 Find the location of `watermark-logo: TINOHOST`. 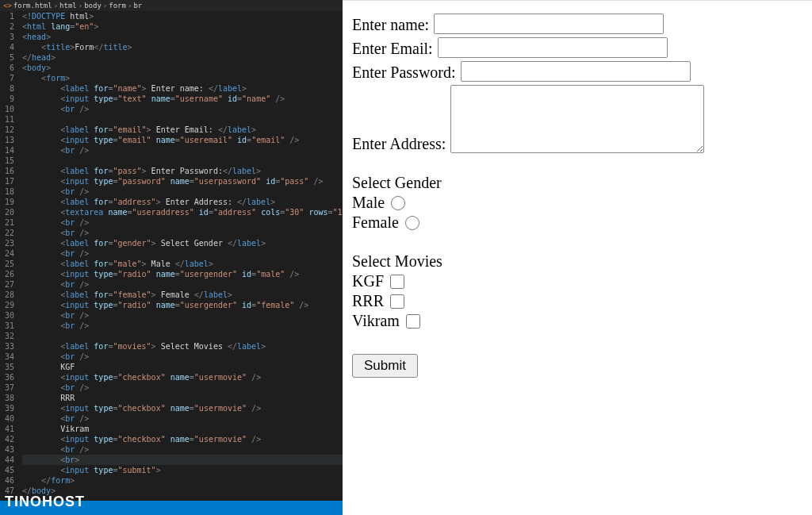

watermark-logo: TINOHOST is located at coordinates (44, 502).